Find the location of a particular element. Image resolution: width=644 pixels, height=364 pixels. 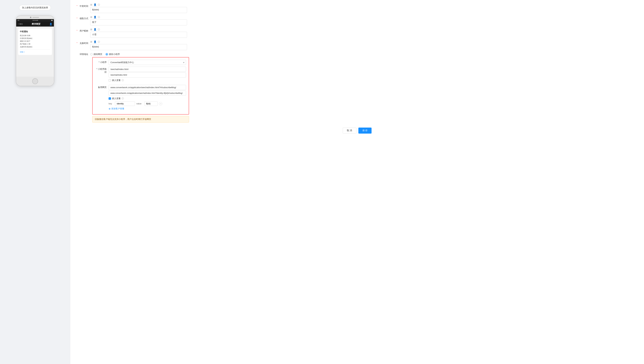

mini-path-label: * 小程序路径 is located at coordinates (102, 70).